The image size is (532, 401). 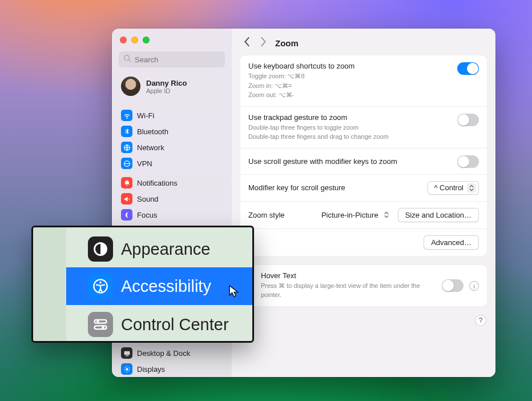 What do you see at coordinates (364, 162) in the screenshot?
I see `row-scroll-gesture: Use scroll gesture with modifier keys to…` at bounding box center [364, 162].